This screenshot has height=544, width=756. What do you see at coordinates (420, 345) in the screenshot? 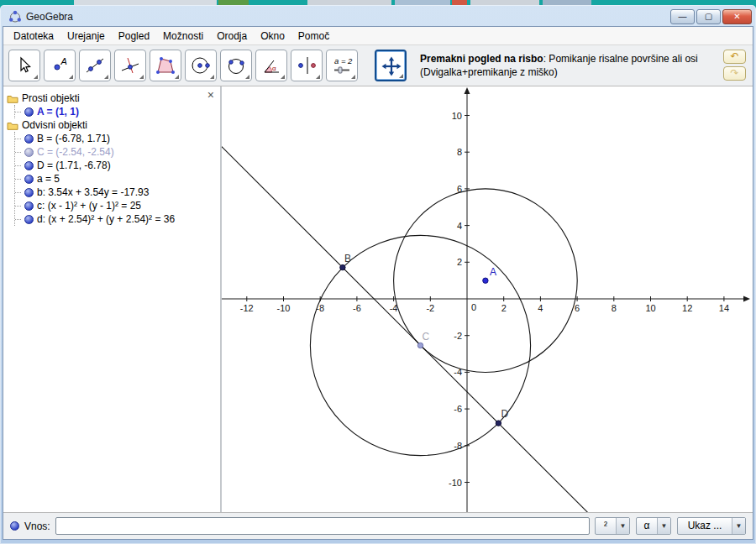
I see `point-C` at bounding box center [420, 345].